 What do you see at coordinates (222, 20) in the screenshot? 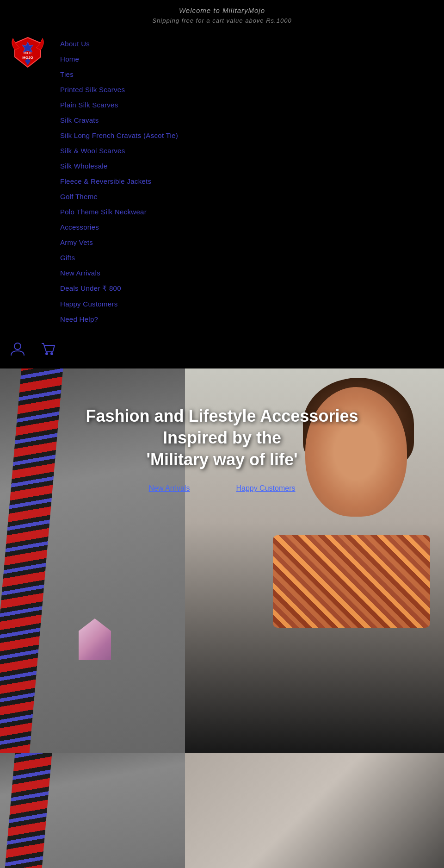
I see `shipping-text: Shipping free for a cart value above Rs.…` at bounding box center [222, 20].